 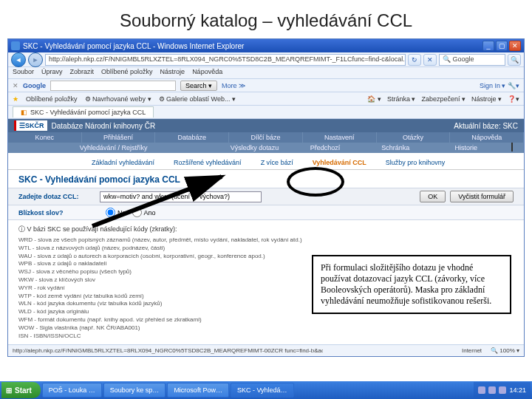 What do you see at coordinates (430, 60) in the screenshot?
I see `stop-button: ✕` at bounding box center [430, 60].